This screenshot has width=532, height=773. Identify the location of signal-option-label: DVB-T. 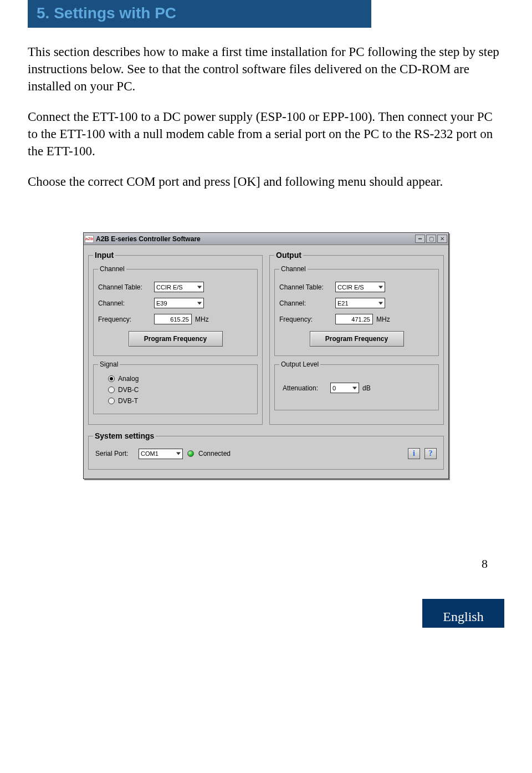
(128, 401).